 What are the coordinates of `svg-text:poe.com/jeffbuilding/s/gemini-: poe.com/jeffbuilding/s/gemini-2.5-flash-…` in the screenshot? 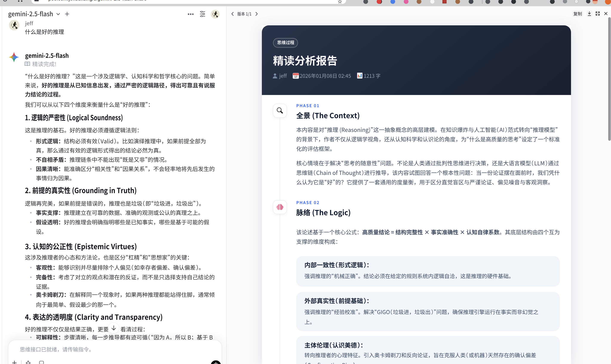 It's located at (98, 1).